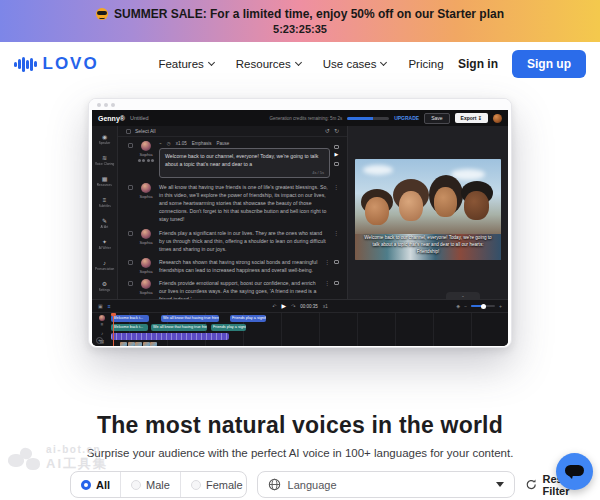 Image resolution: width=600 pixels, height=500 pixels. What do you see at coordinates (500, 306) in the screenshot?
I see `zoom-in-icon: +` at bounding box center [500, 306].